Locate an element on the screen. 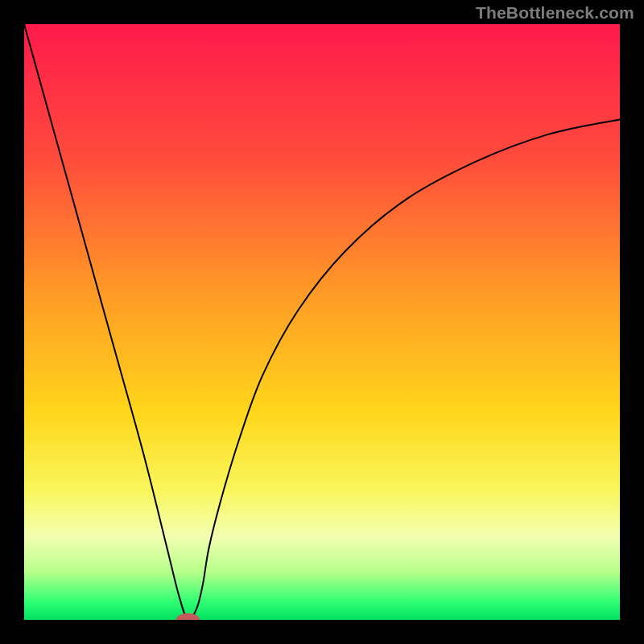 The width and height of the screenshot is (644, 644). watermark-text: TheBottleneck.com is located at coordinates (555, 13).